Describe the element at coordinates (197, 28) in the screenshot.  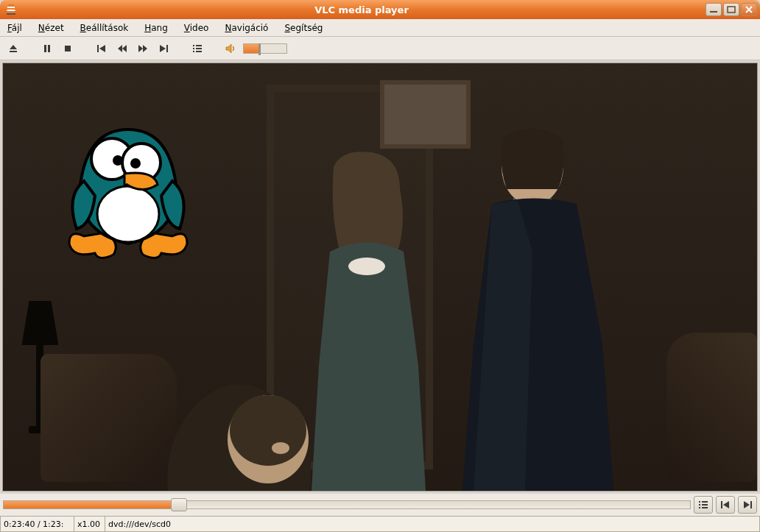
I see `menu-video: Video` at that location.